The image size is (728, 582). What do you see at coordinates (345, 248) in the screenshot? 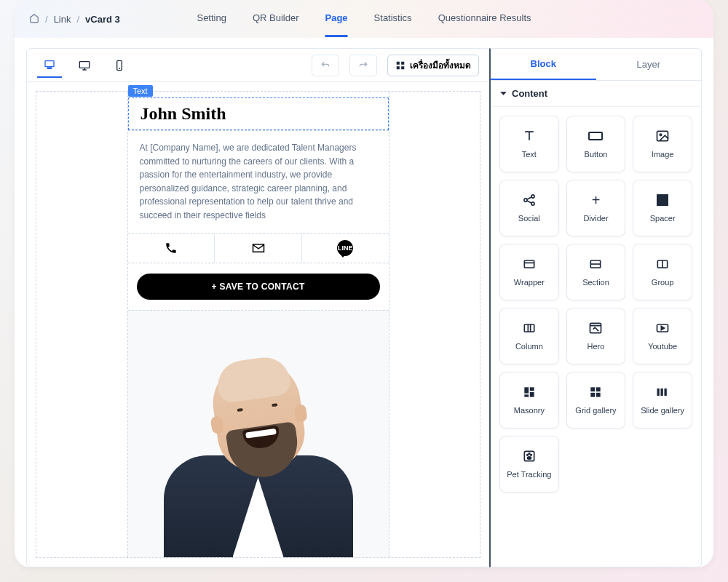
I see `line-button: LINE` at bounding box center [345, 248].